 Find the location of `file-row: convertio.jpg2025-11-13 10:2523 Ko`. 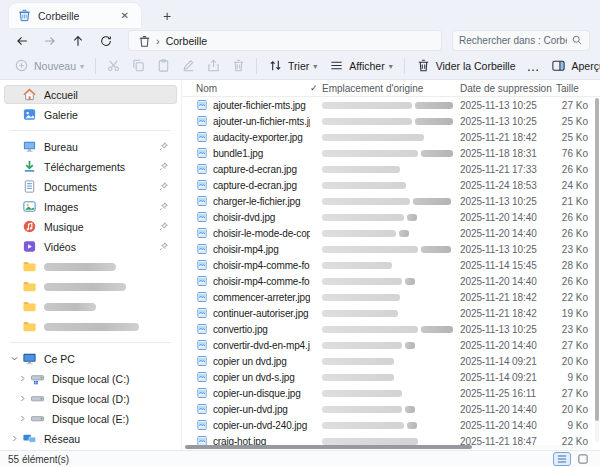

file-row: convertio.jpg2025-11-13 10:2523 Ko is located at coordinates (391, 329).